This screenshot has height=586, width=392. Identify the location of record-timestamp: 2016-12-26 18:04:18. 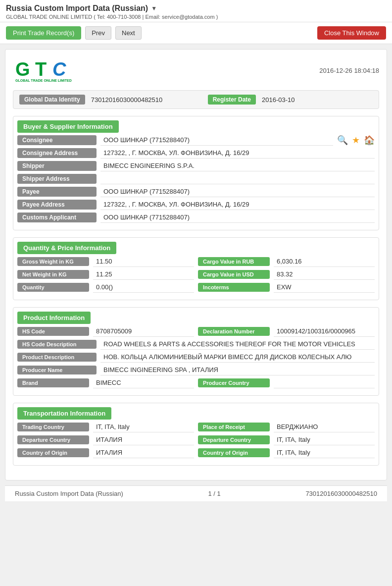
(349, 70).